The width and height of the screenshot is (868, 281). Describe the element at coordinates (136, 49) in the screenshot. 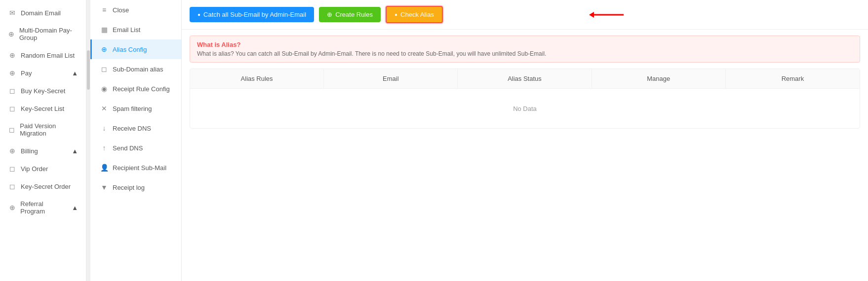

I see `nav-item-alias-config: ⊕ Alias Config` at that location.